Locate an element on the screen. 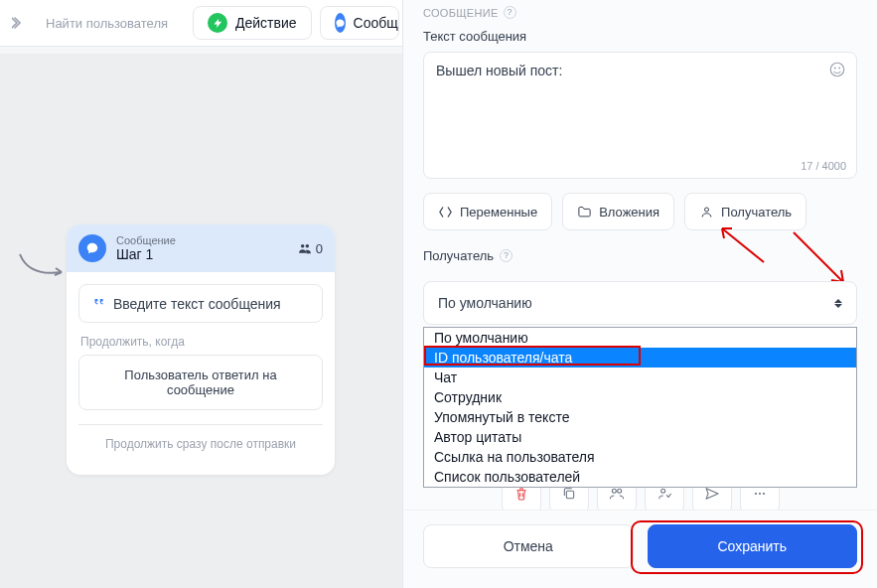 The height and width of the screenshot is (588, 877). lightning-icon is located at coordinates (218, 23).